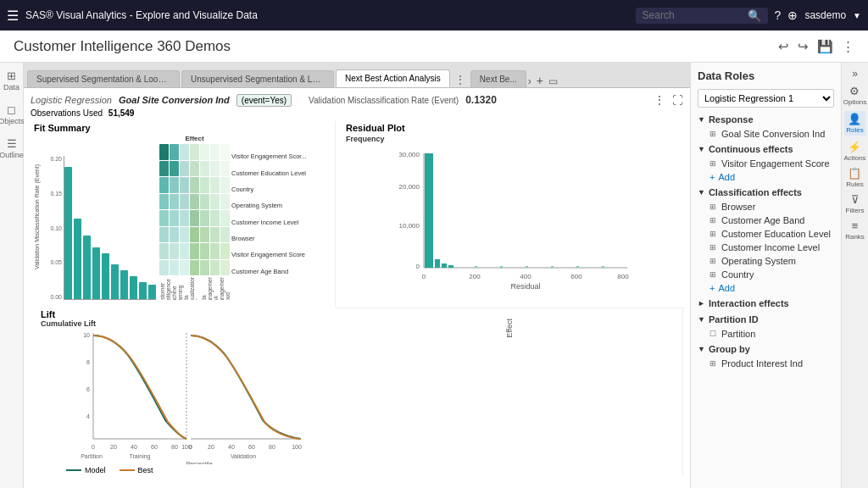 The image size is (868, 488). Describe the element at coordinates (702, 119) in the screenshot. I see `response-arrow: ▼` at that location.